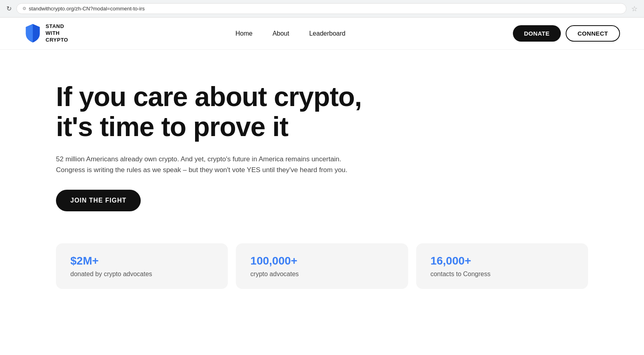 The image size is (644, 355). What do you see at coordinates (216, 112) in the screenshot?
I see `hero-headline: If you care about crypto, it's time to p…` at bounding box center [216, 112].